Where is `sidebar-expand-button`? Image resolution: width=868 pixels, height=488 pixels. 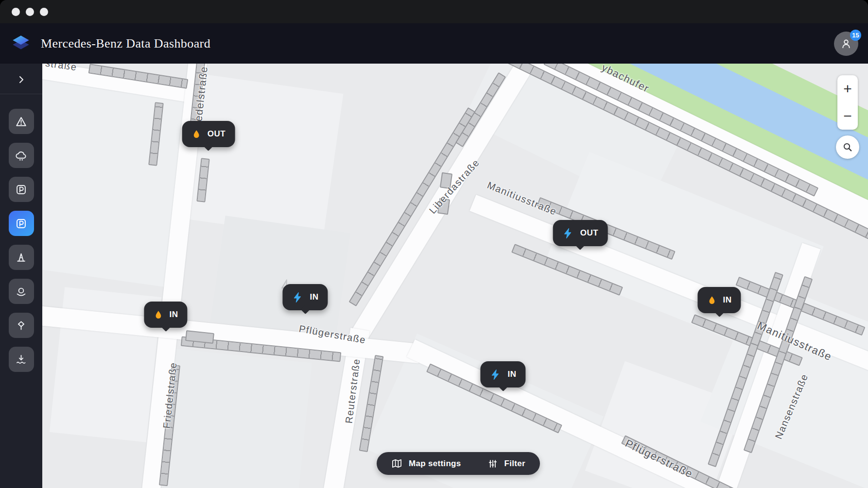 sidebar-expand-button is located at coordinates (21, 80).